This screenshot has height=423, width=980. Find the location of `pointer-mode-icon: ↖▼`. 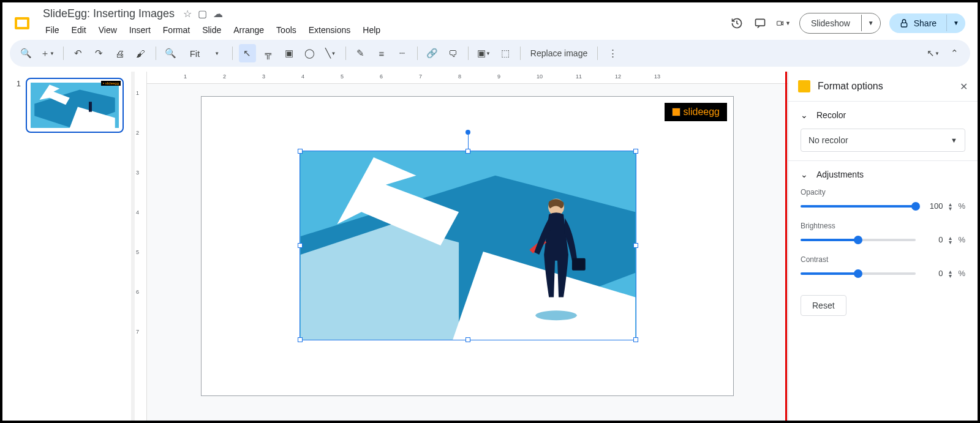

pointer-mode-icon: ↖▼ is located at coordinates (933, 53).